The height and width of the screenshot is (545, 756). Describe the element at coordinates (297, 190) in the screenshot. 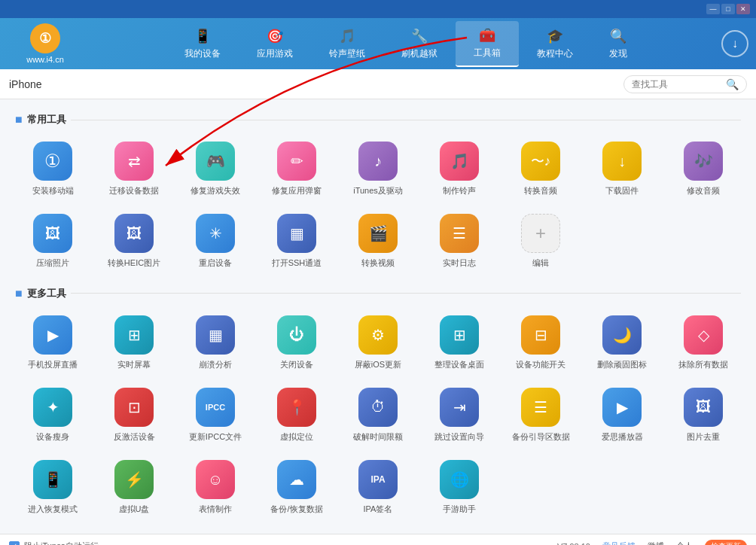

I see `tool-fix-popup-label: 修复应用弹窗` at that location.